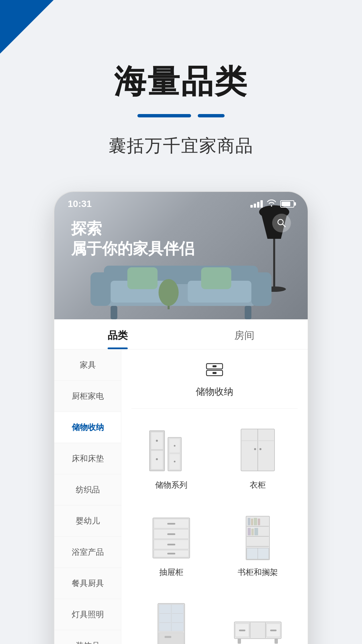 The image size is (362, 644). I want to click on status-bar: 10:31, so click(181, 202).